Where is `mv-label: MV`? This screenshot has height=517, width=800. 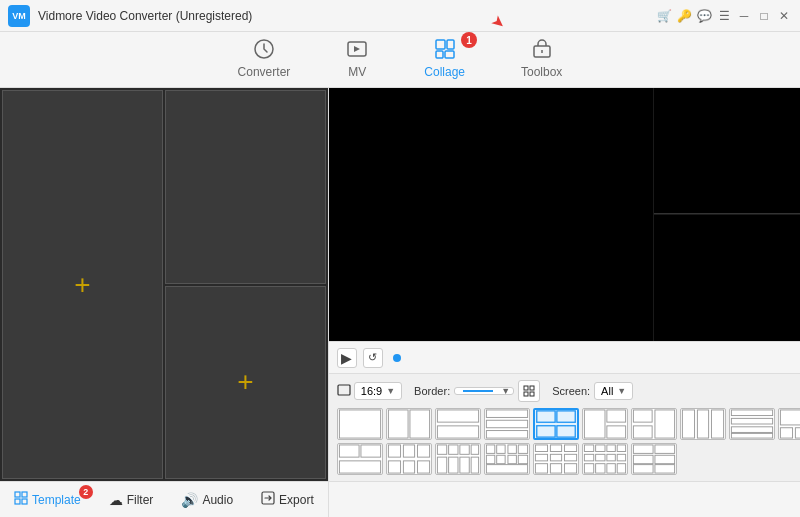
mv-label: MV is located at coordinates (357, 72).